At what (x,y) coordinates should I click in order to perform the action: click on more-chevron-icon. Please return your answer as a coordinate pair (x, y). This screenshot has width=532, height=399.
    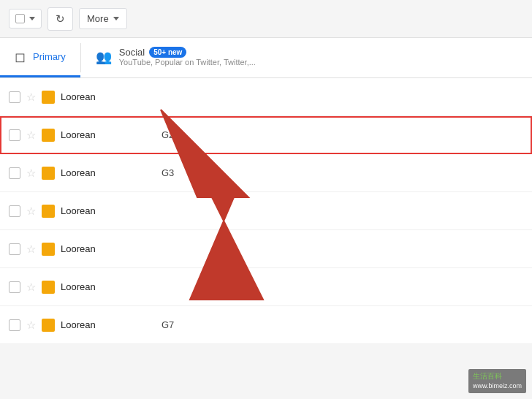
    Looking at the image, I should click on (116, 19).